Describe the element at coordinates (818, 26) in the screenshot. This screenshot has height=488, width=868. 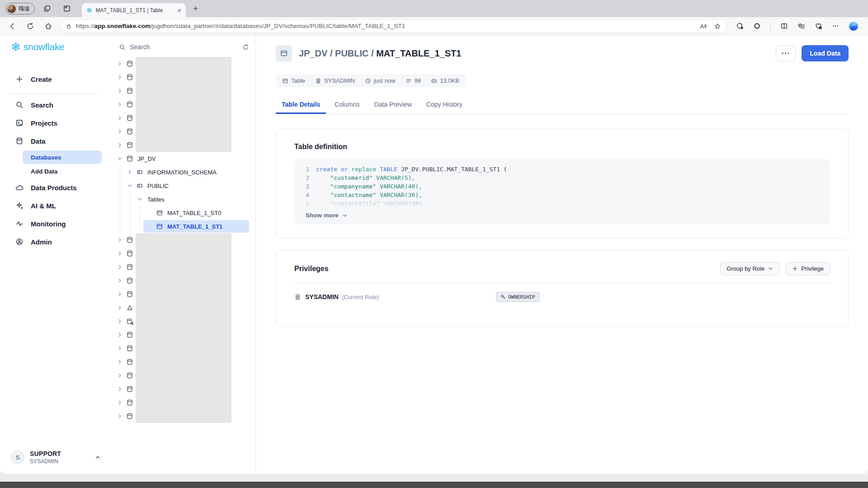
I see `browser-essentials-icon` at that location.